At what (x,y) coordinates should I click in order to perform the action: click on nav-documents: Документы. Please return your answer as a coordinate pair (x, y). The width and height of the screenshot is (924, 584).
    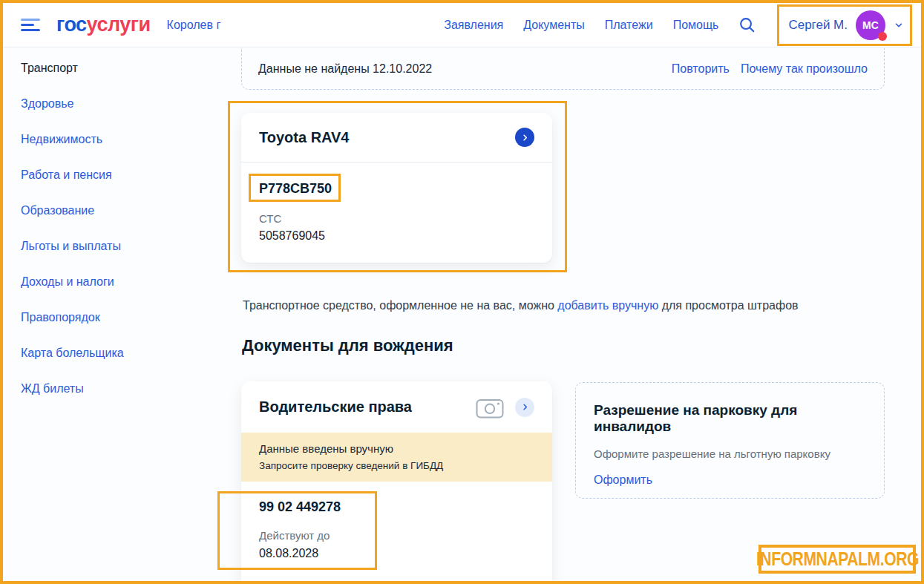
    Looking at the image, I should click on (554, 25).